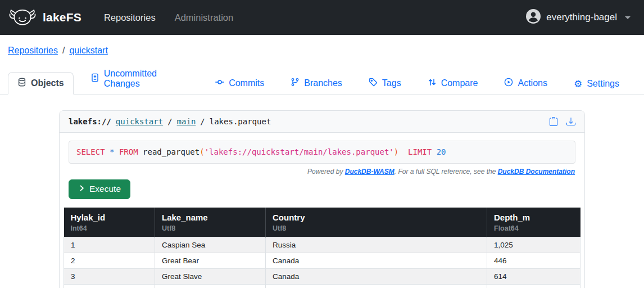 The height and width of the screenshot is (288, 644). Describe the element at coordinates (323, 261) in the screenshot. I see `table-row: 2 Great Bear Canada 446` at that location.